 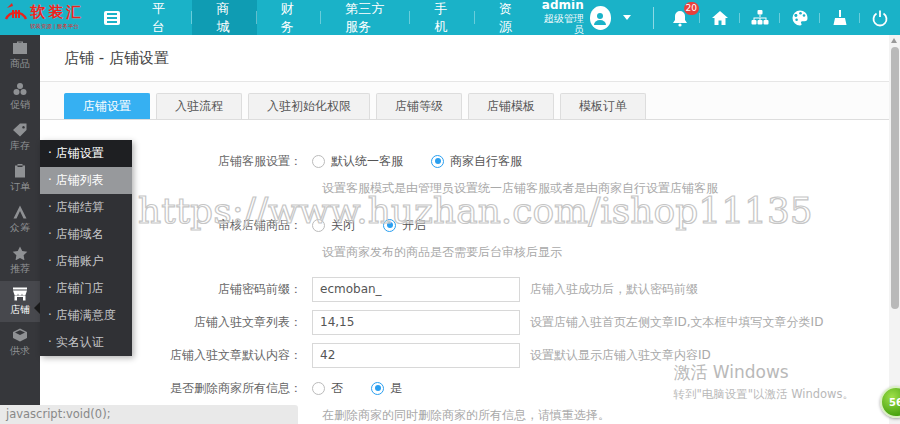 What do you see at coordinates (20, 294) in the screenshot?
I see `storefront-icon` at bounding box center [20, 294].